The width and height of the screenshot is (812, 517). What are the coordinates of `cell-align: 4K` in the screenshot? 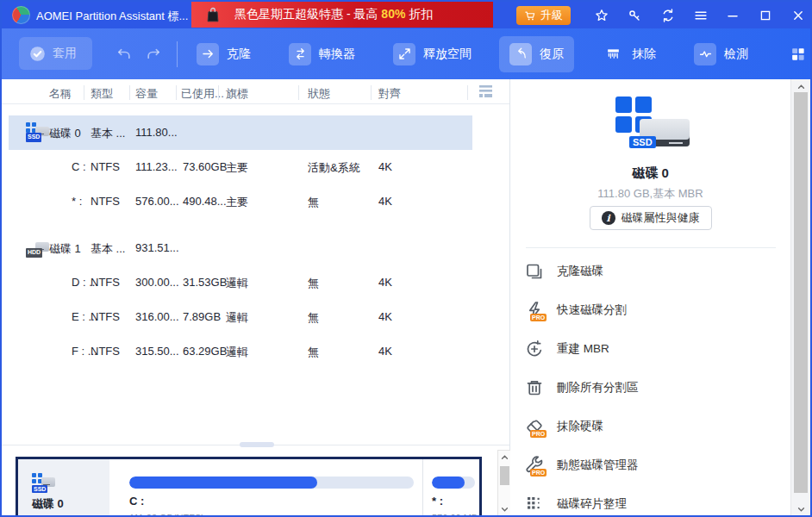 It's located at (385, 283).